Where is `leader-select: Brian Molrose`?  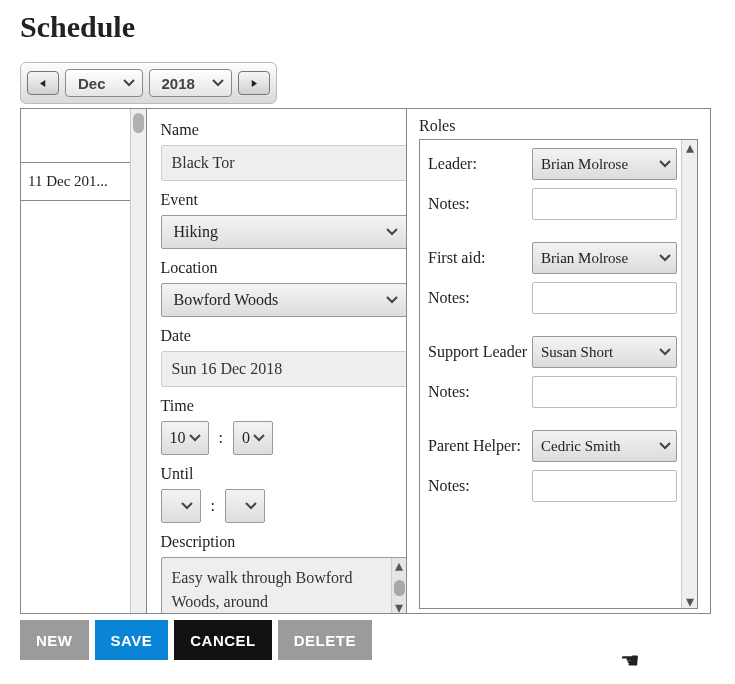
leader-select: Brian Molrose is located at coordinates (604, 164).